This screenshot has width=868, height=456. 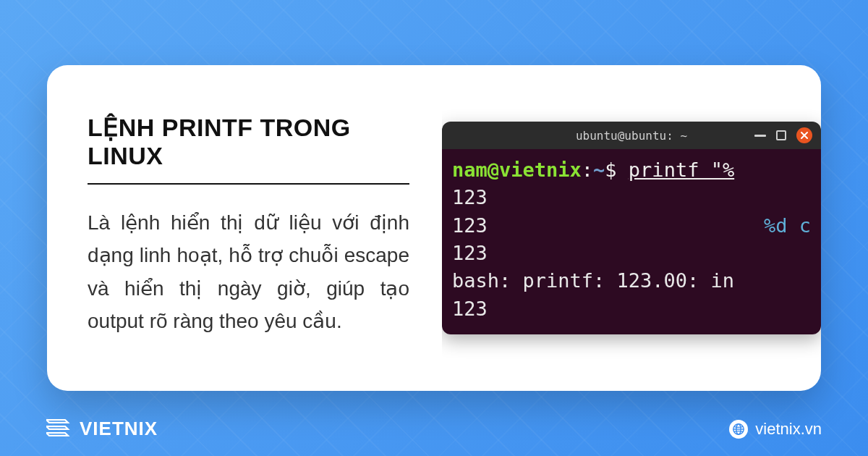 I want to click on brand-text: VIETNIX, so click(x=119, y=428).